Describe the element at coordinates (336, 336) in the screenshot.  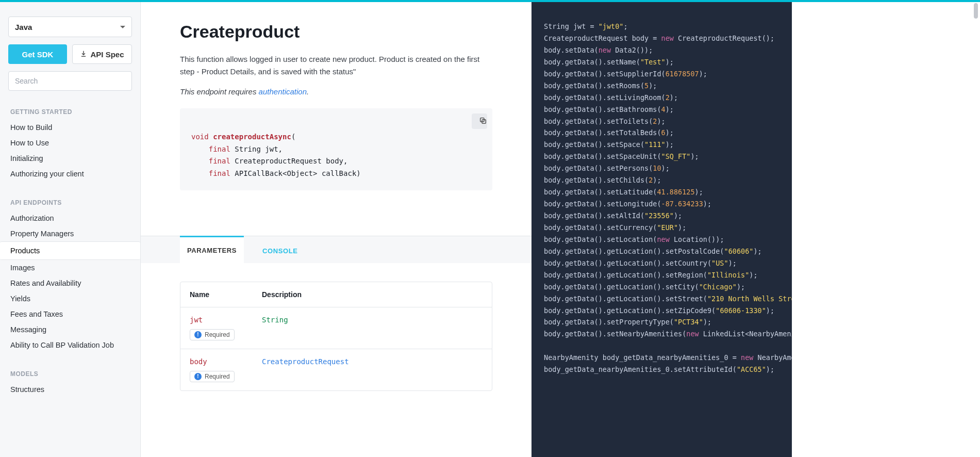
I see `parameters-table: Name Description jwtString!RequiredbodyC…` at that location.